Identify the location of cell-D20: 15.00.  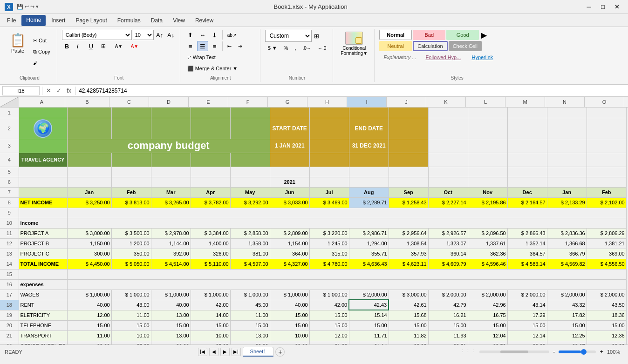
(171, 325).